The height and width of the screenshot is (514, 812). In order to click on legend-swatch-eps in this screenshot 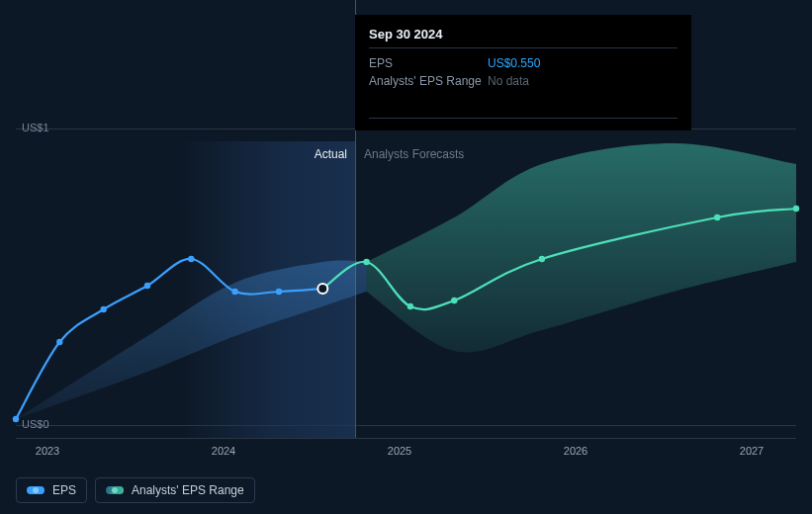, I will do `click(36, 490)`.